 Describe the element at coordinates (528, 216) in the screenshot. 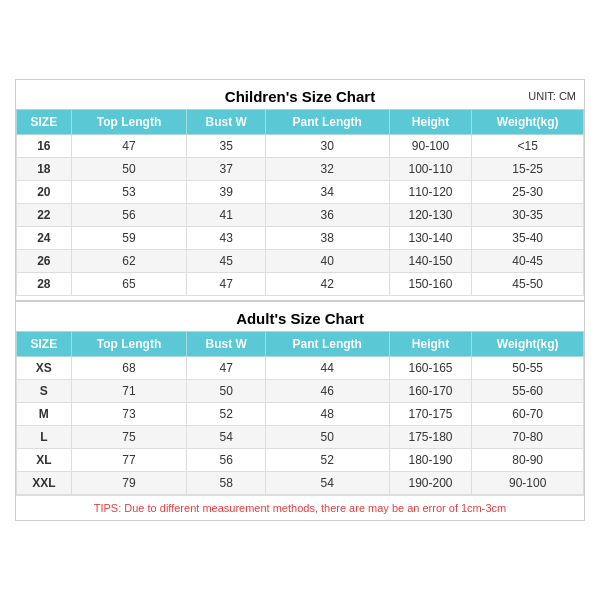

I see `table-cell: 30-35` at that location.